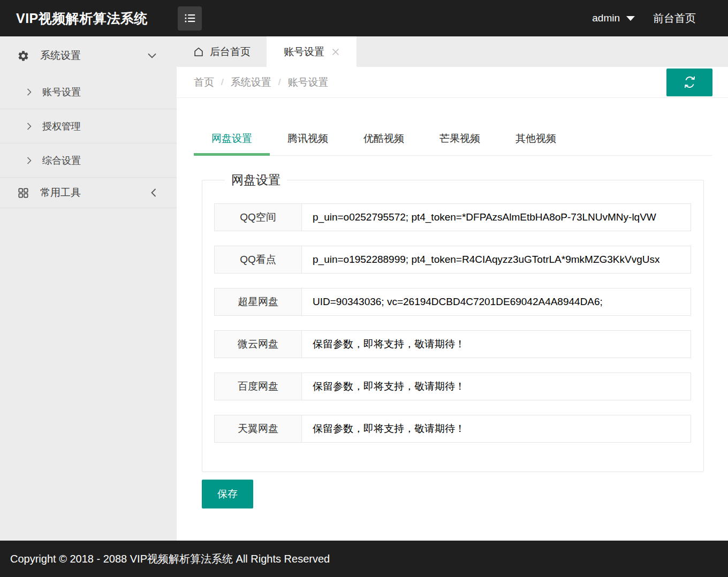 The height and width of the screenshot is (577, 728). I want to click on field-label: QQ看点, so click(258, 260).